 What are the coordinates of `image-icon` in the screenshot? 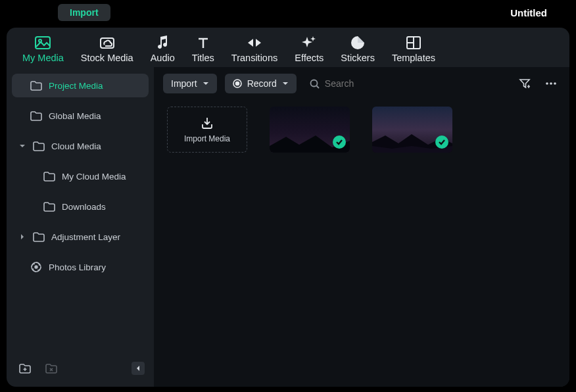 It's located at (43, 43).